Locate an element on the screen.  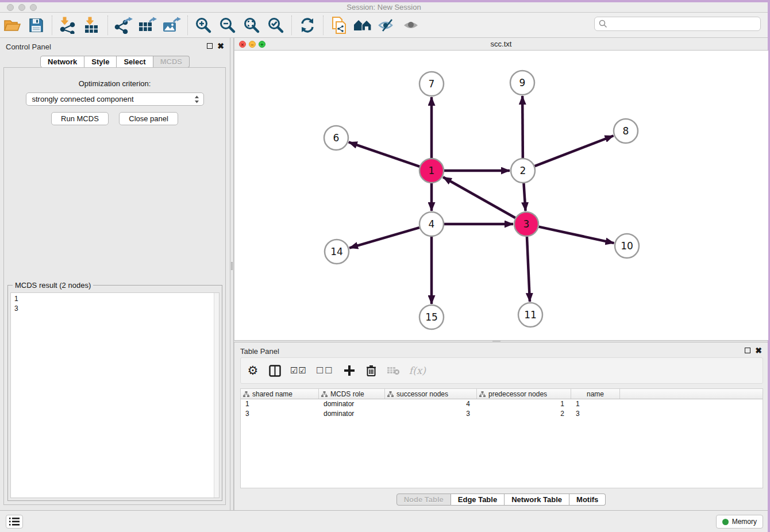
memory-button: Memory is located at coordinates (740, 522).